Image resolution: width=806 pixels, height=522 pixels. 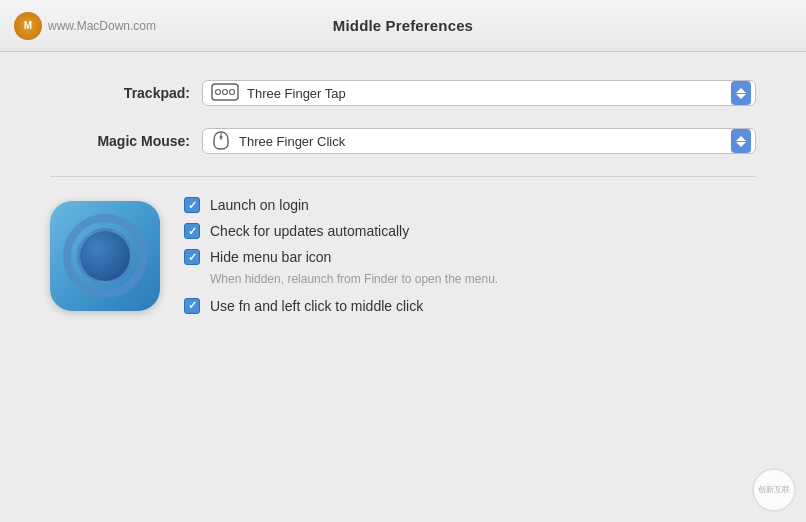 What do you see at coordinates (403, 93) in the screenshot?
I see `trackpad-row: Trackpad: Three Finger Tap` at bounding box center [403, 93].